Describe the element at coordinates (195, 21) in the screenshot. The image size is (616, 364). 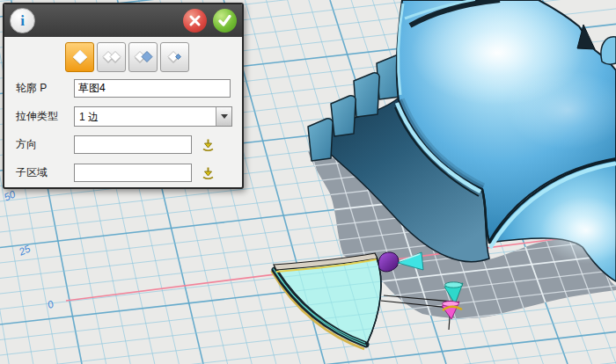
I see `cancel-button` at that location.